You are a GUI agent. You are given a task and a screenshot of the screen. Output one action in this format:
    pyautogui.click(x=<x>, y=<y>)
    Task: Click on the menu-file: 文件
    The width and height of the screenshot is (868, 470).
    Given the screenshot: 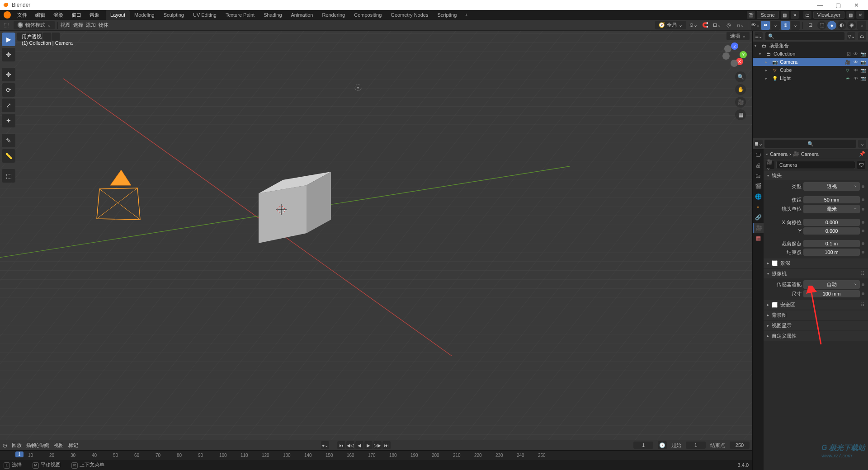 What is the action you would take?
    pyautogui.click(x=22, y=15)
    